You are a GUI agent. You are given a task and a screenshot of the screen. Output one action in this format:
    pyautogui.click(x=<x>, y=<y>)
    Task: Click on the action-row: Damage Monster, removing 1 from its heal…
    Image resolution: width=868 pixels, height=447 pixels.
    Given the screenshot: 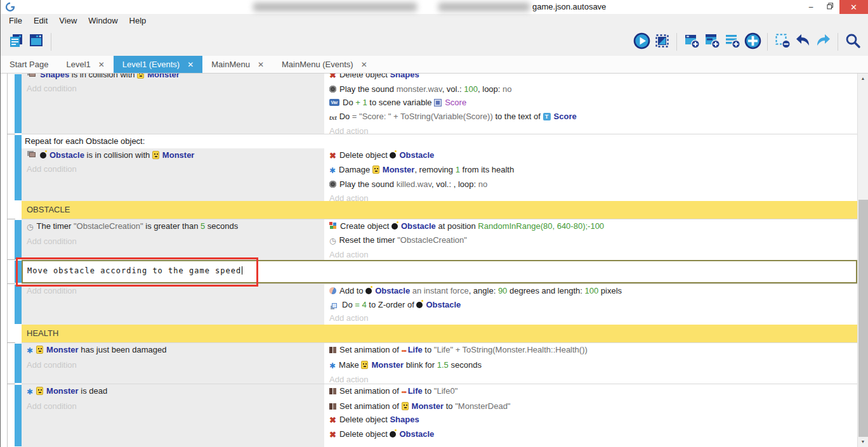 What is the action you would take?
    pyautogui.click(x=591, y=171)
    